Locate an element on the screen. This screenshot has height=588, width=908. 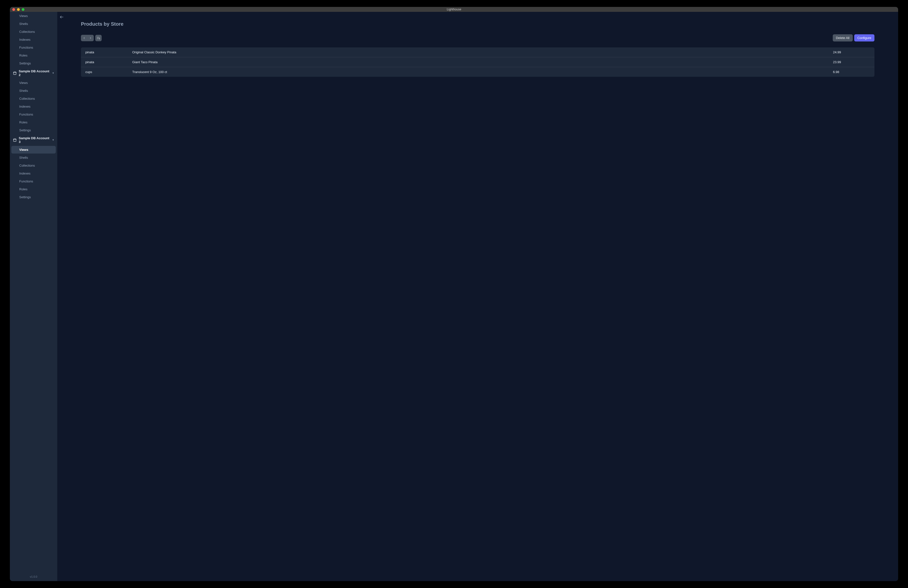
row-price: 24.99 is located at coordinates (852, 52).